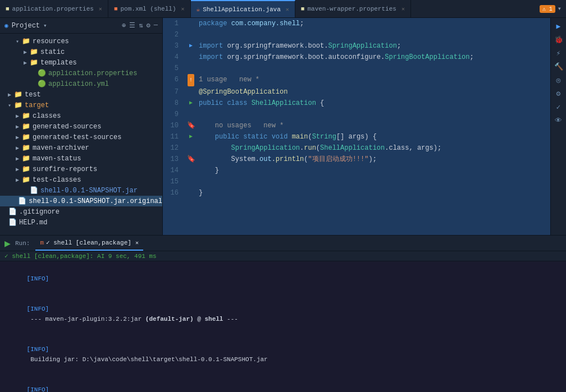  Describe the element at coordinates (17, 180) in the screenshot. I see `arrow-icon-test-classes: ▶` at that location.